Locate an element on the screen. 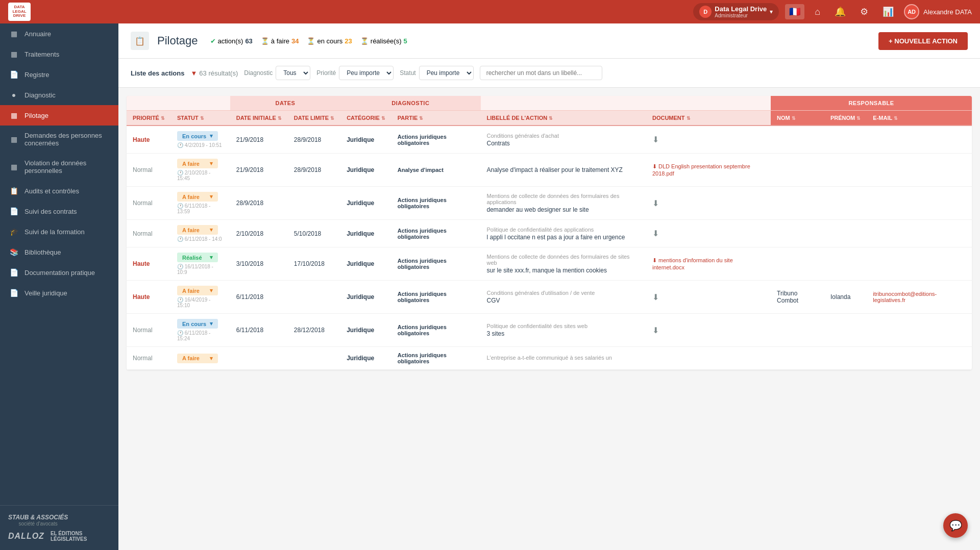  org-switcher: D Data Legal Drive Administrateur ▾ is located at coordinates (736, 12).